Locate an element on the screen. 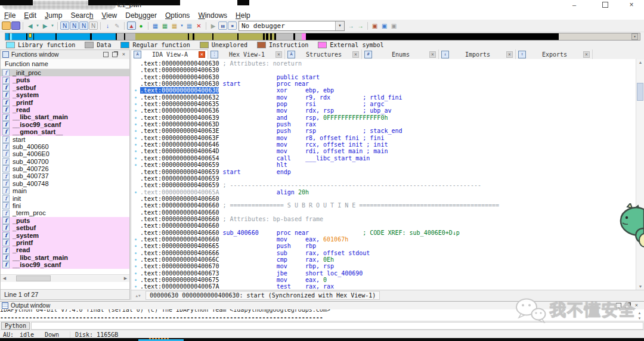 The image size is (644, 341). function-list-item: fsub_4006E0 is located at coordinates (65, 154).